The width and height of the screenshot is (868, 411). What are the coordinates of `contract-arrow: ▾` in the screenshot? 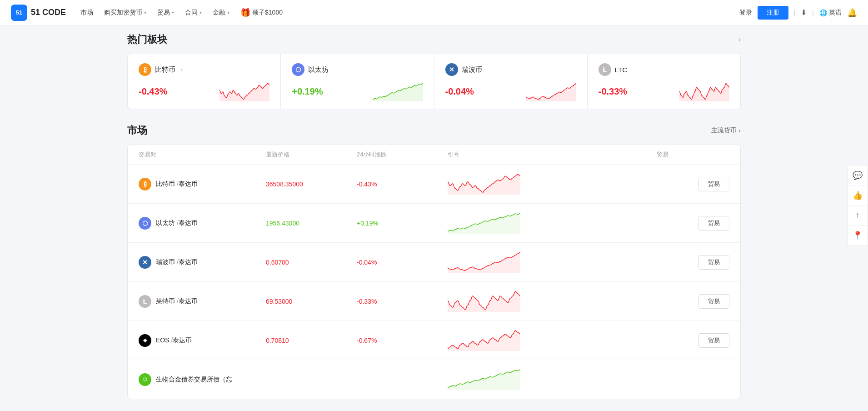 It's located at (201, 13).